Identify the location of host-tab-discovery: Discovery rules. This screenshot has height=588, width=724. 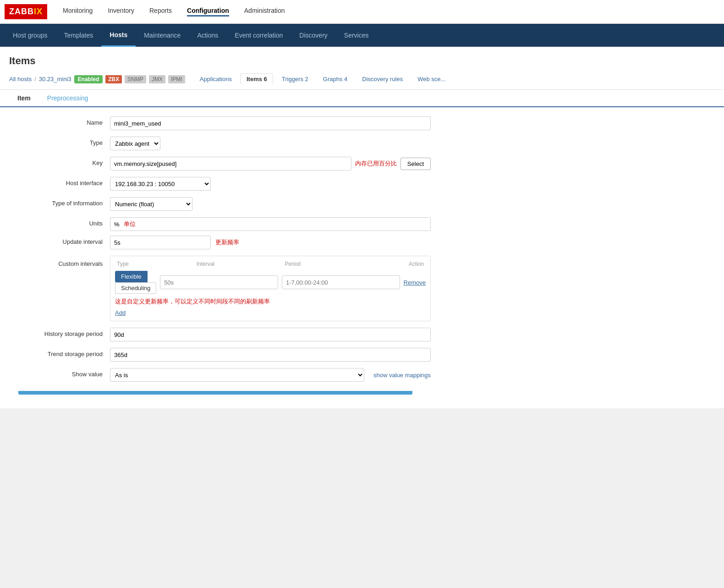
(382, 79).